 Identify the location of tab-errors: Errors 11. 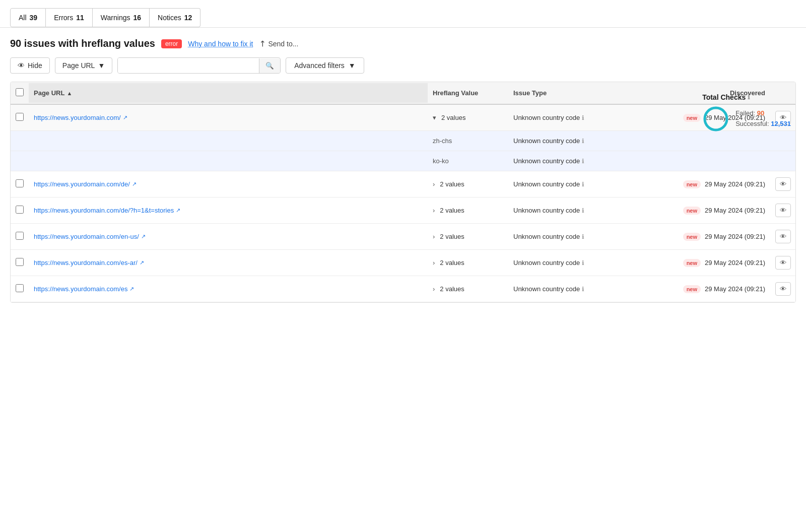
(70, 18).